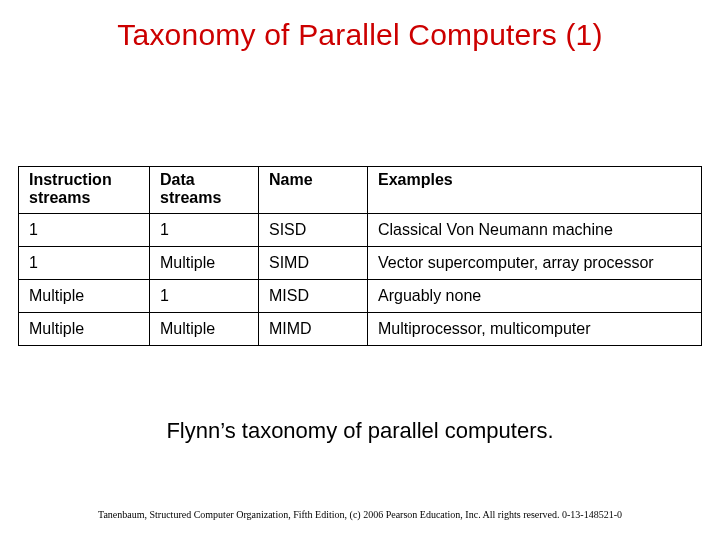 Image resolution: width=720 pixels, height=540 pixels. I want to click on table-row: 1 1 SISD Classical Von Neumann machine, so click(360, 230).